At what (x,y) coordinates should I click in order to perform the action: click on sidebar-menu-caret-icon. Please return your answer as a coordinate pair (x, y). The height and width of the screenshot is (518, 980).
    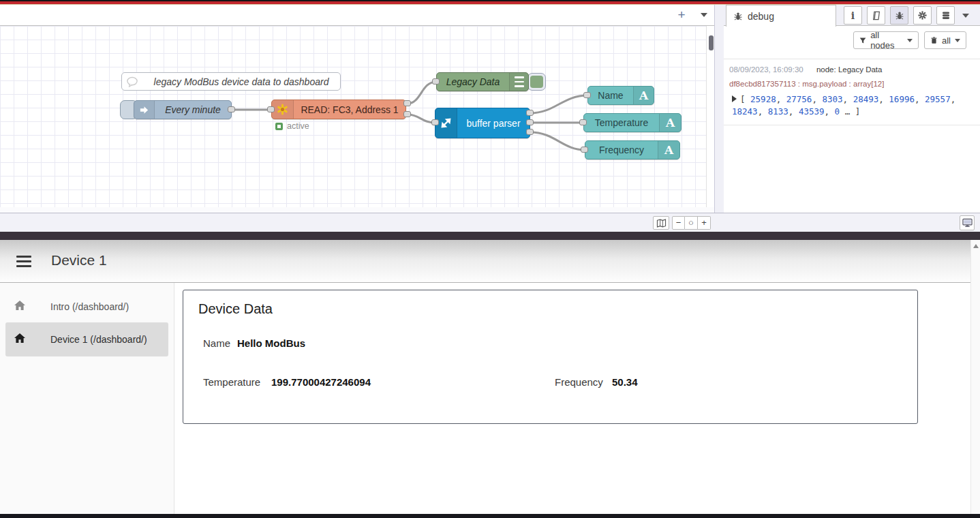
    Looking at the image, I should click on (966, 16).